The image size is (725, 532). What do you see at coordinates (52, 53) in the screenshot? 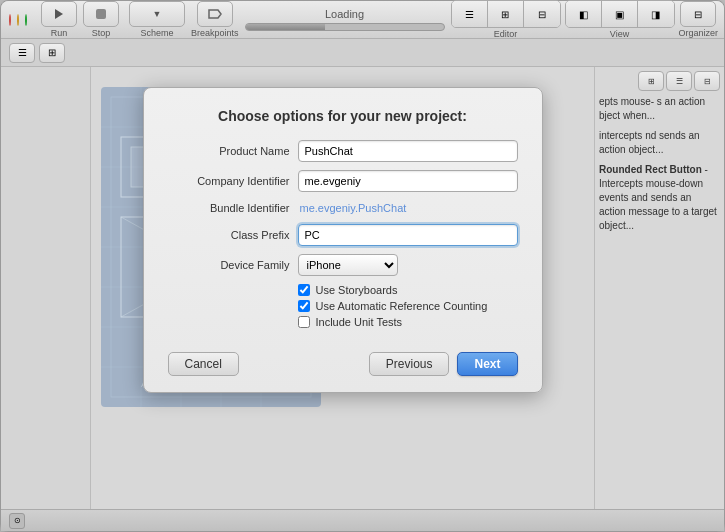
I see `nav-btn2: ⊞` at bounding box center [52, 53].